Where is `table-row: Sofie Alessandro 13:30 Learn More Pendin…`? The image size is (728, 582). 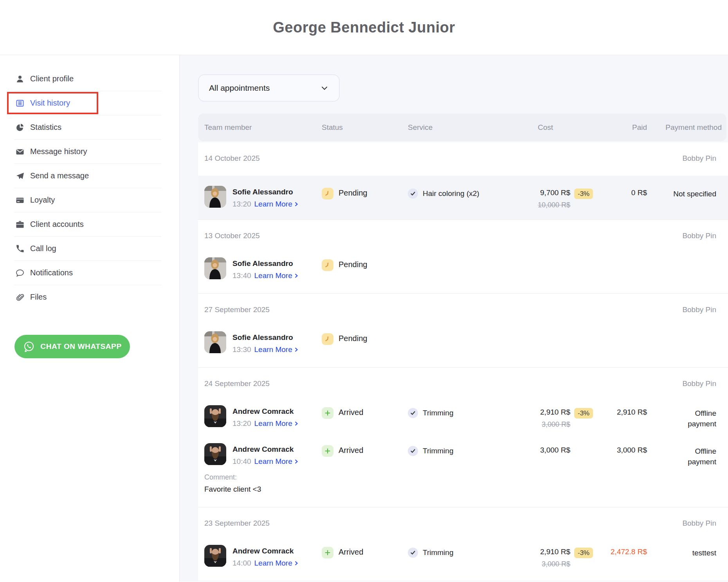 table-row: Sofie Alessandro 13:30 Learn More Pendin… is located at coordinates (463, 343).